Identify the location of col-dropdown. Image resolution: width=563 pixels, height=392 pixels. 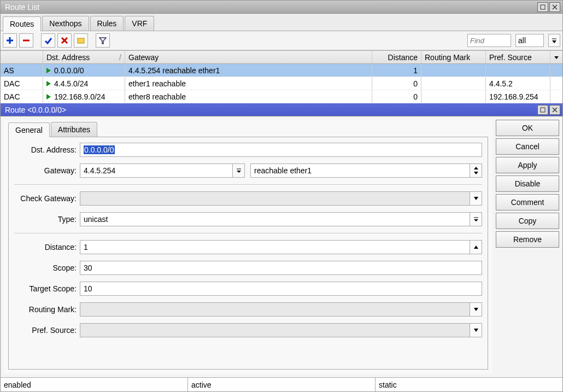
(556, 57).